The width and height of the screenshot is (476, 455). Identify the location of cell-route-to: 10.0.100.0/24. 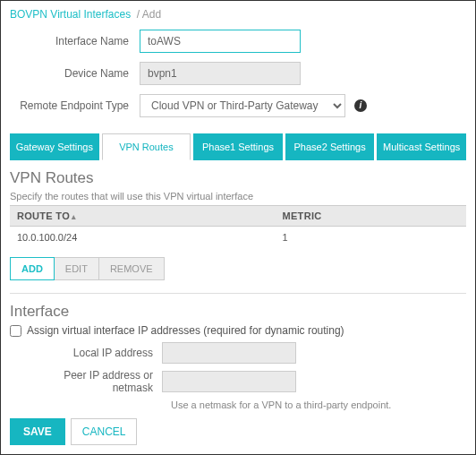
(143, 238).